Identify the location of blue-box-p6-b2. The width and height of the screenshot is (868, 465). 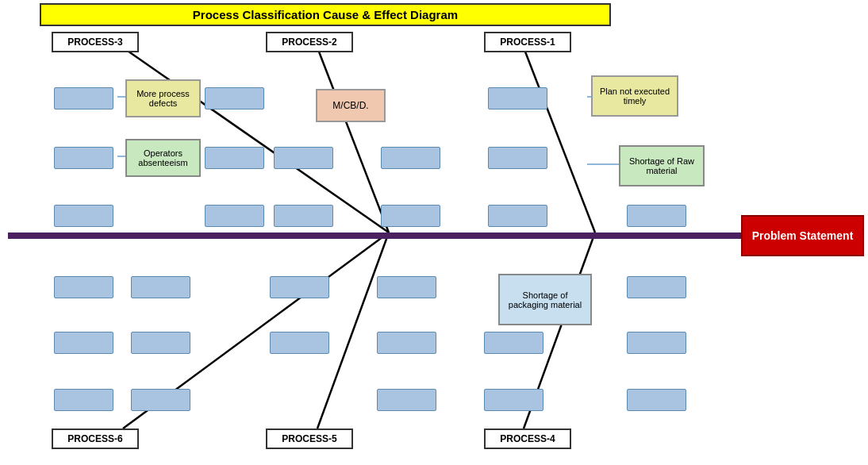
(84, 343).